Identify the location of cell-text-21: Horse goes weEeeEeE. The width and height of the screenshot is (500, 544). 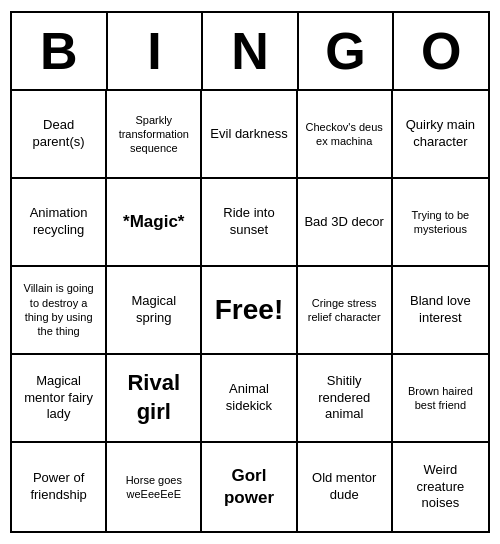
(154, 488).